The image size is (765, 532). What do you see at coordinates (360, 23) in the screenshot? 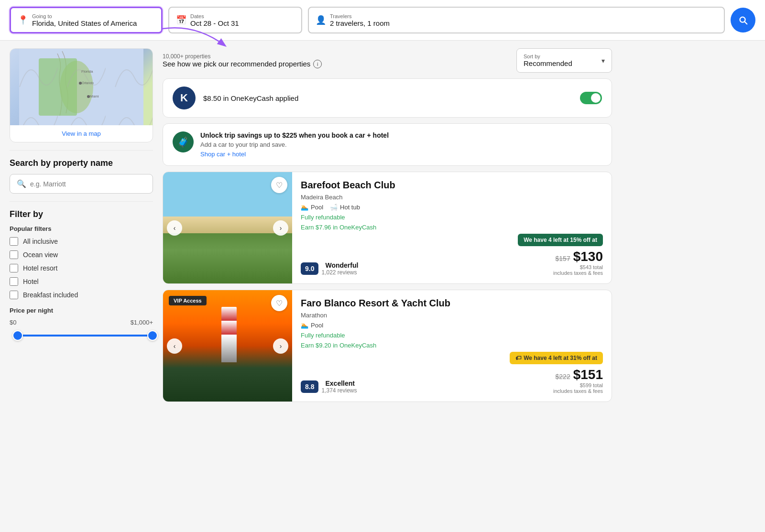
I see `travelers-value: 2 travelers, 1 room` at bounding box center [360, 23].